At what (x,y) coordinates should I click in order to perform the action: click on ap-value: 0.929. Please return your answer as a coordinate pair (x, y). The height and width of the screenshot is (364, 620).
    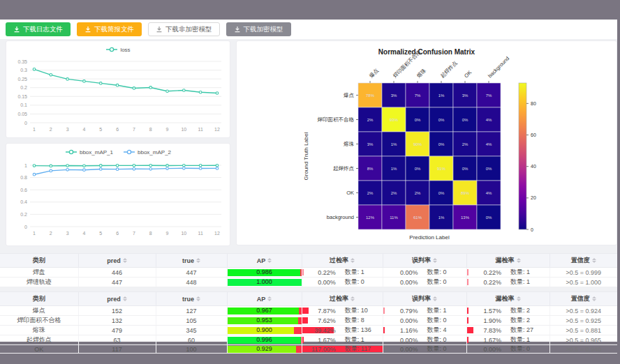
    Looking at the image, I should click on (265, 349).